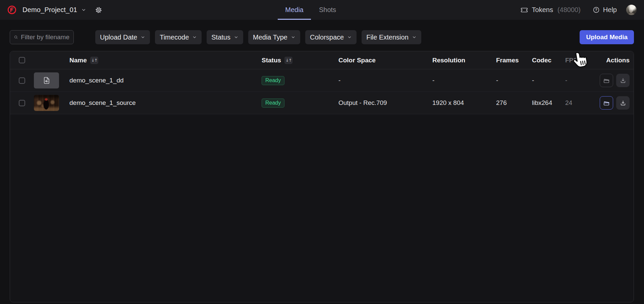 The image size is (644, 304). I want to click on filter-status: Status, so click(225, 37).